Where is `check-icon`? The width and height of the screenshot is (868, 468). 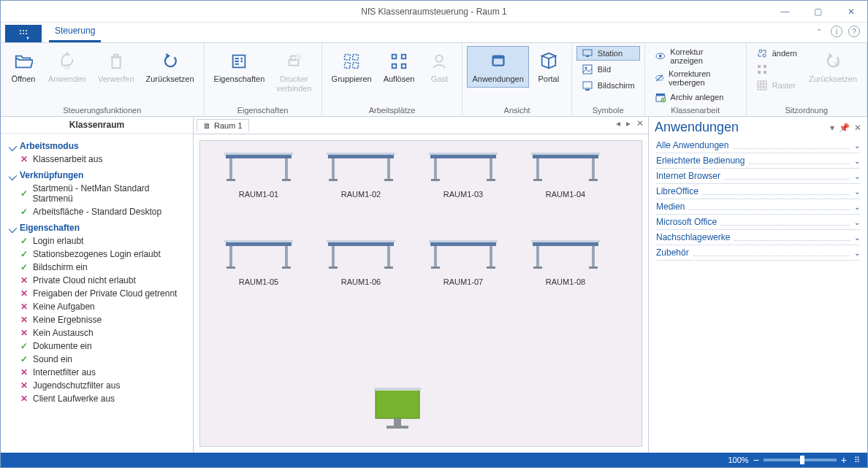 check-icon is located at coordinates (24, 254).